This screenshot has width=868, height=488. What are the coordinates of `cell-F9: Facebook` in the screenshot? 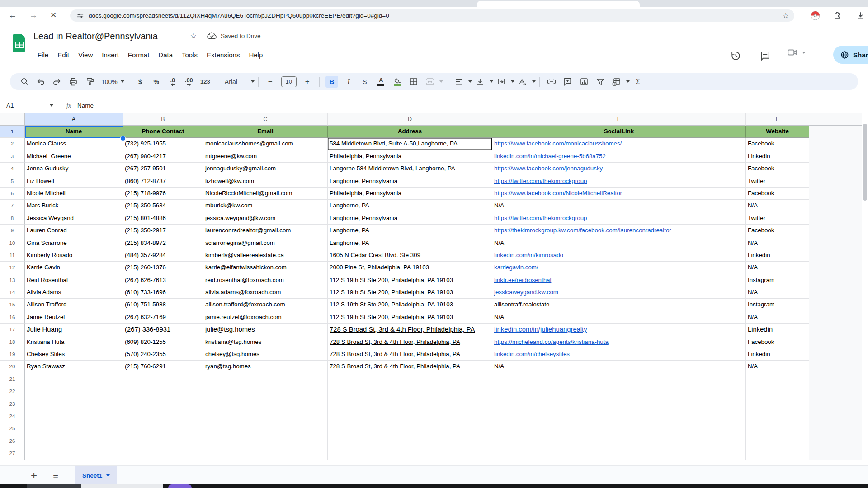 It's located at (778, 230).